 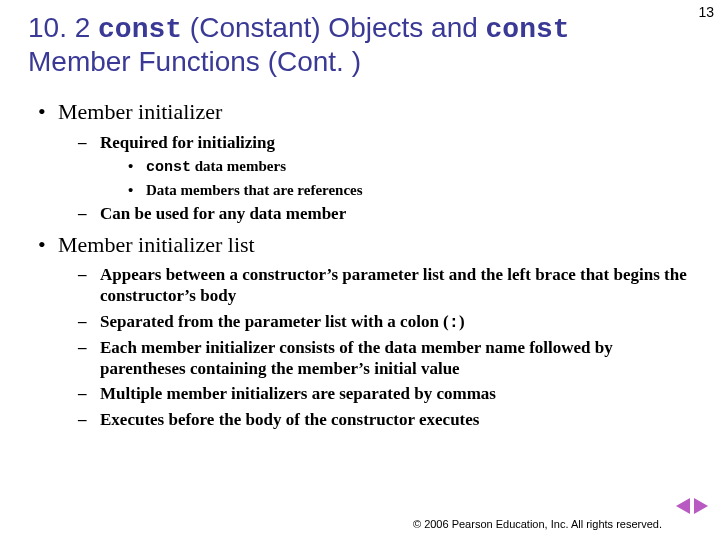 What do you see at coordinates (384, 214) in the screenshot?
I see `subbullet-any-data-member: Can be used for any data member` at bounding box center [384, 214].